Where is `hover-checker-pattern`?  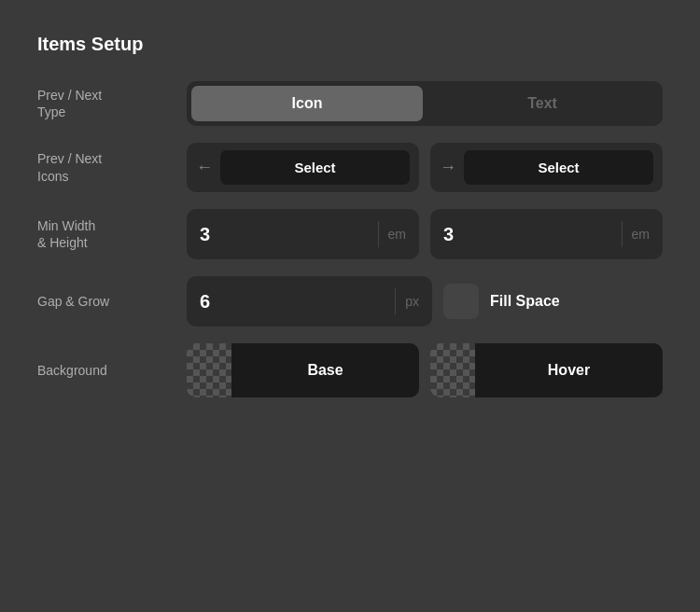 hover-checker-pattern is located at coordinates (453, 370).